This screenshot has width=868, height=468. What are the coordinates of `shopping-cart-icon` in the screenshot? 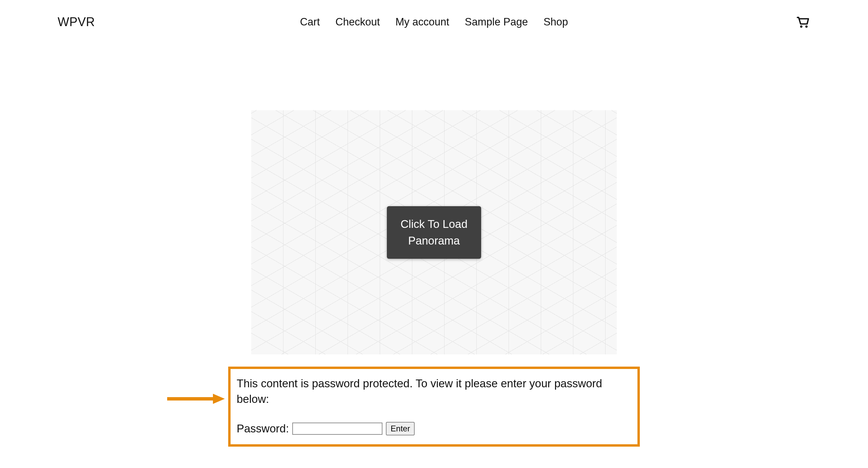 It's located at (803, 21).